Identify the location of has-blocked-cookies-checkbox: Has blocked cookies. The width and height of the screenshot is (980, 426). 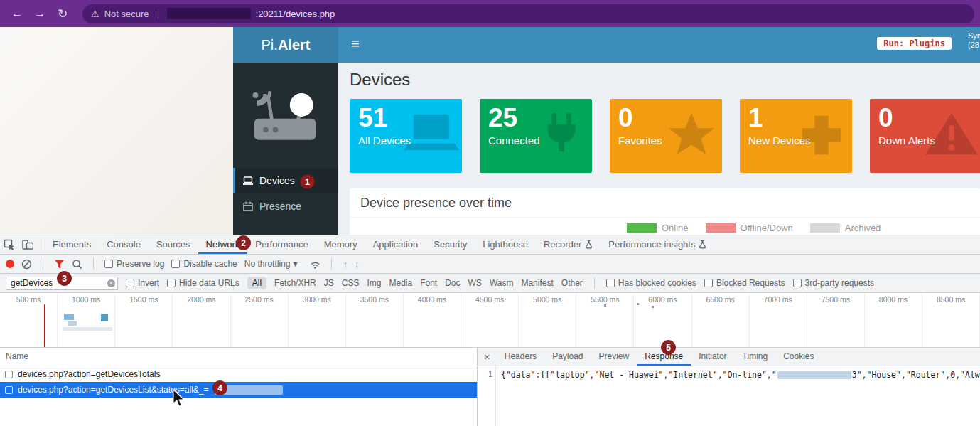
(651, 283).